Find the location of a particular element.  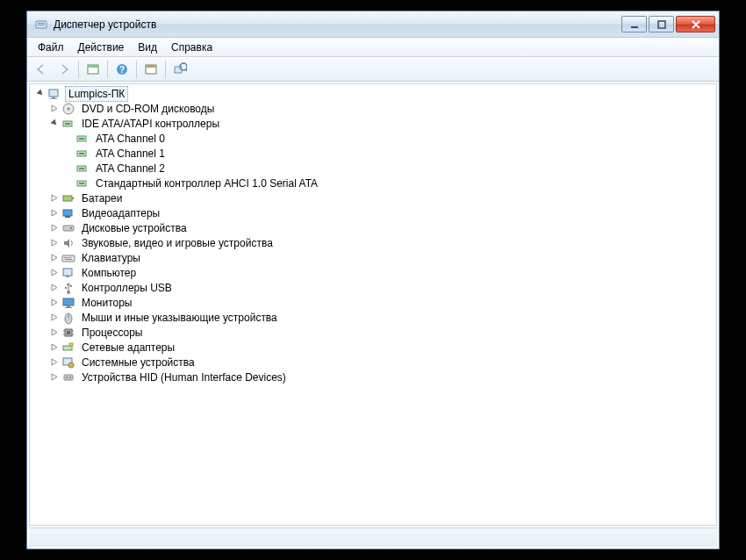

tree-label: IDE ATA/ATAPI контроллеры is located at coordinates (151, 124).